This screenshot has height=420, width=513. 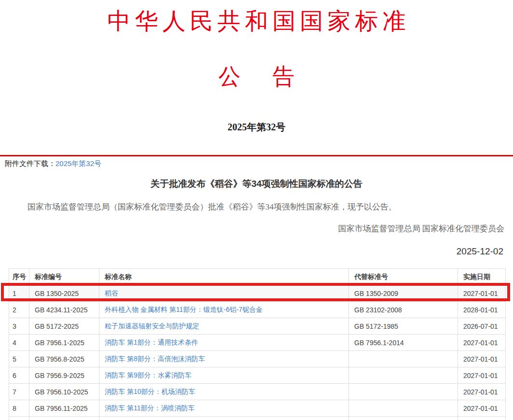 I want to click on page-title: 中华人民共和国国家标准, so click(x=257, y=21).